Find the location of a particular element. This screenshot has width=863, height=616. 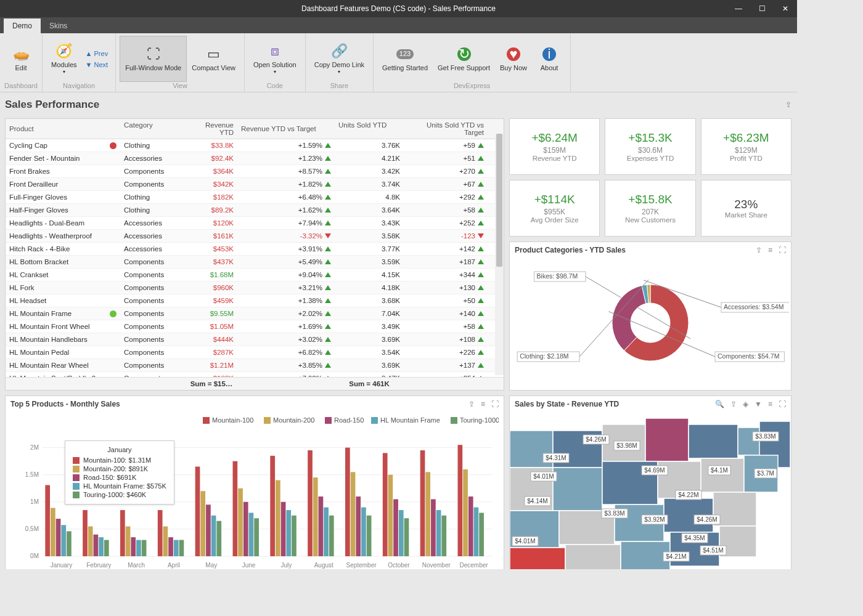

svg-text: $4.26M is located at coordinates (706, 520).